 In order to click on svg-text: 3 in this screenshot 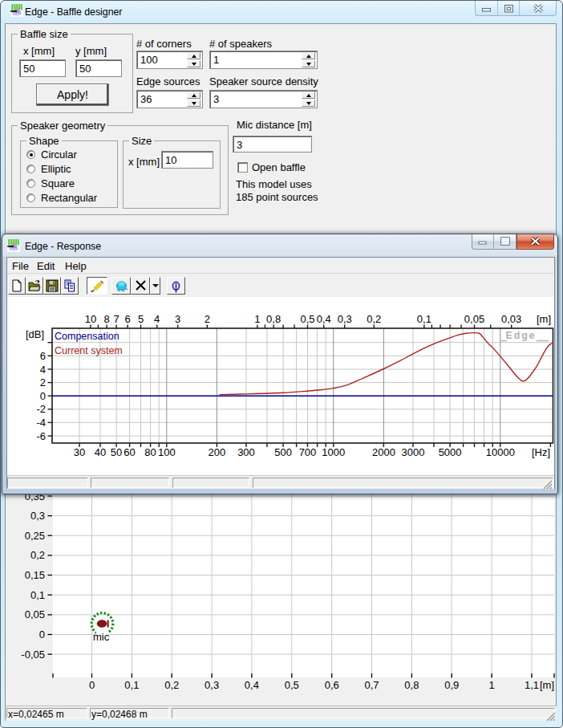, I will do `click(178, 319)`.